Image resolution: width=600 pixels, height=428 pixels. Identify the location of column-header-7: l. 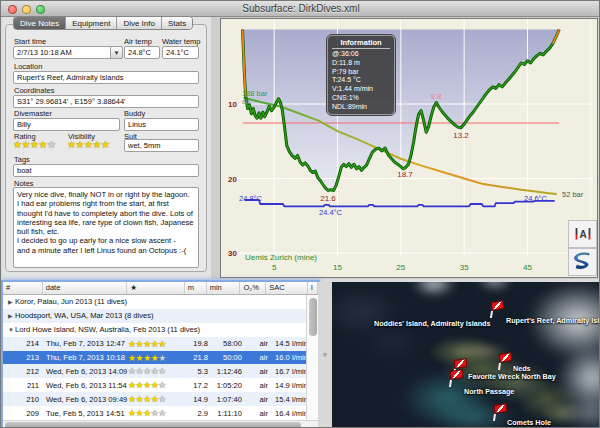
(313, 288).